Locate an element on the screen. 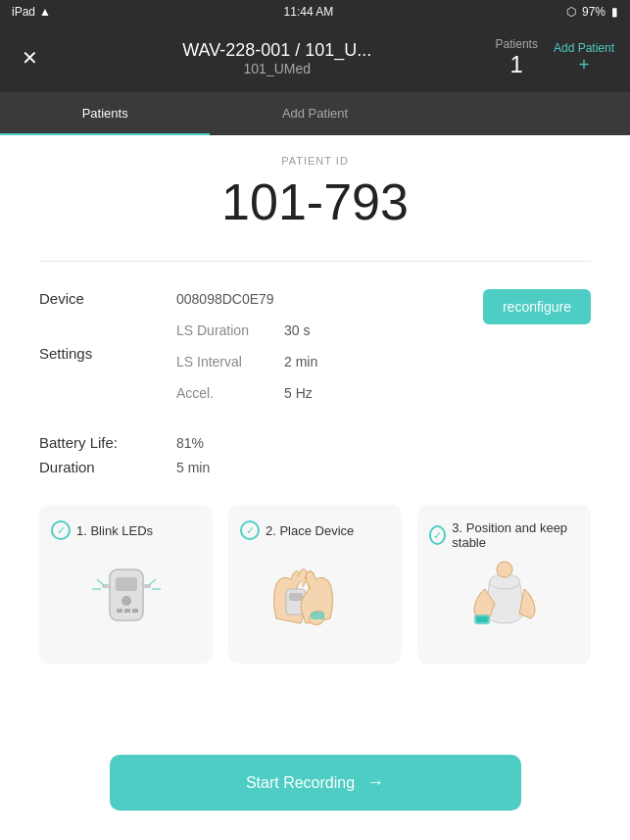  step-2-illustration is located at coordinates (315, 594).